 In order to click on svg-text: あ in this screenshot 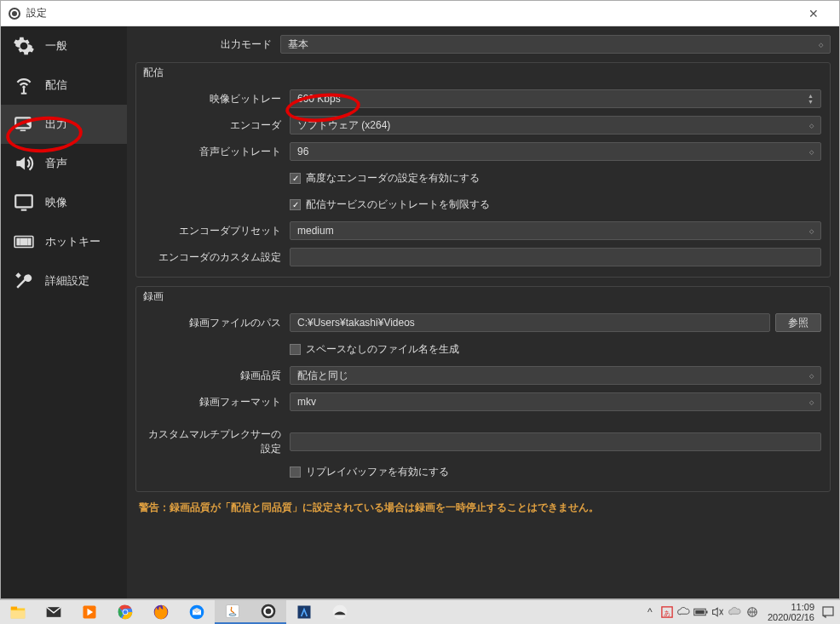, I will do `click(667, 613)`.